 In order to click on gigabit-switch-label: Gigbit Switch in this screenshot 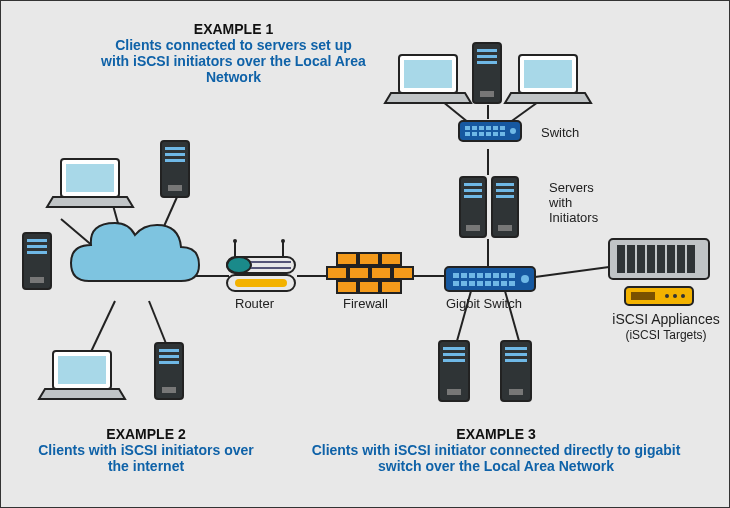, I will do `click(484, 304)`.